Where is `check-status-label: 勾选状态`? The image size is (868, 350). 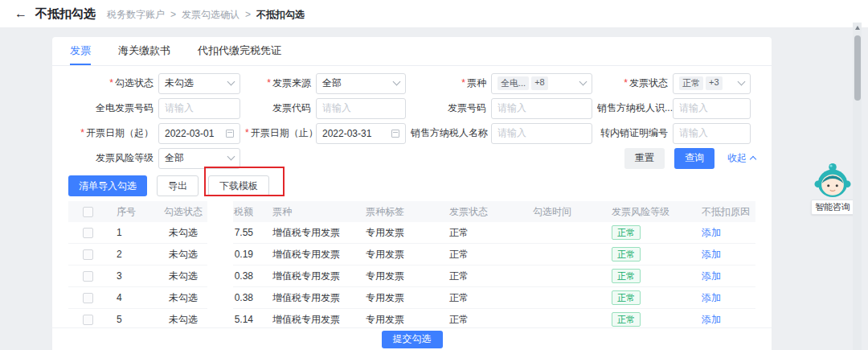
check-status-label: 勾选状态 is located at coordinates (134, 83).